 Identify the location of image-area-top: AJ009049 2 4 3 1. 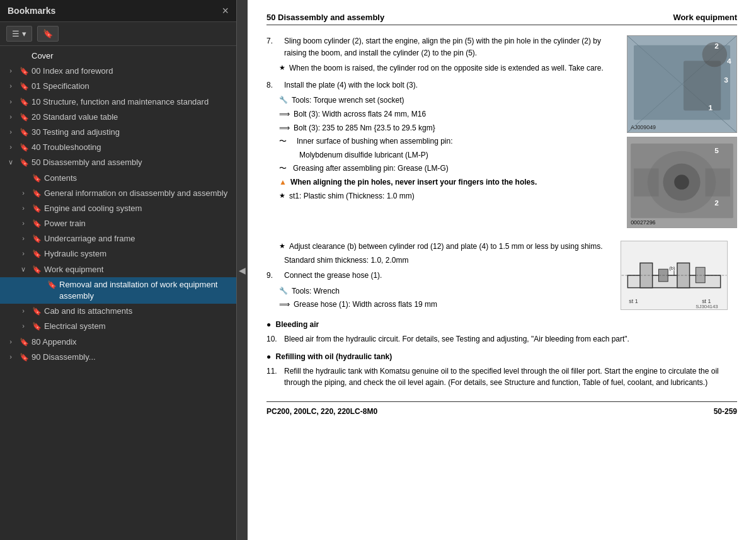
(682, 132).